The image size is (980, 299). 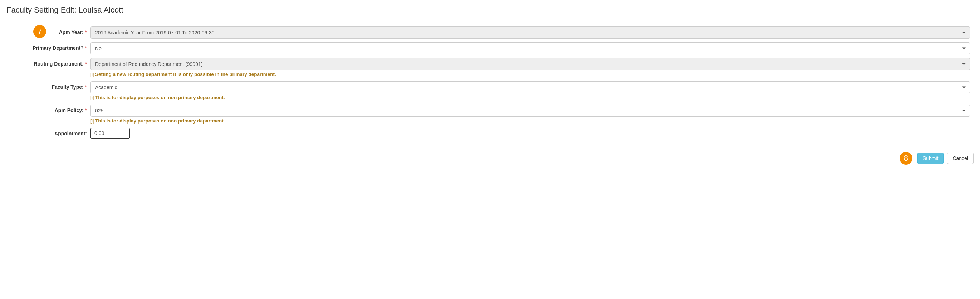 What do you see at coordinates (906, 158) in the screenshot?
I see `step-marker-8: 8` at bounding box center [906, 158].